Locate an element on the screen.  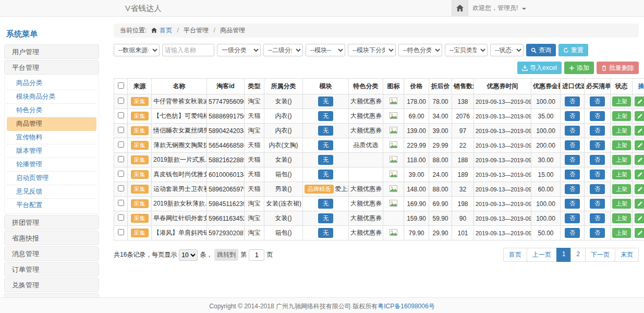
sidebar-item-宣传物料: 宣传物料 is located at coordinates (52, 138).